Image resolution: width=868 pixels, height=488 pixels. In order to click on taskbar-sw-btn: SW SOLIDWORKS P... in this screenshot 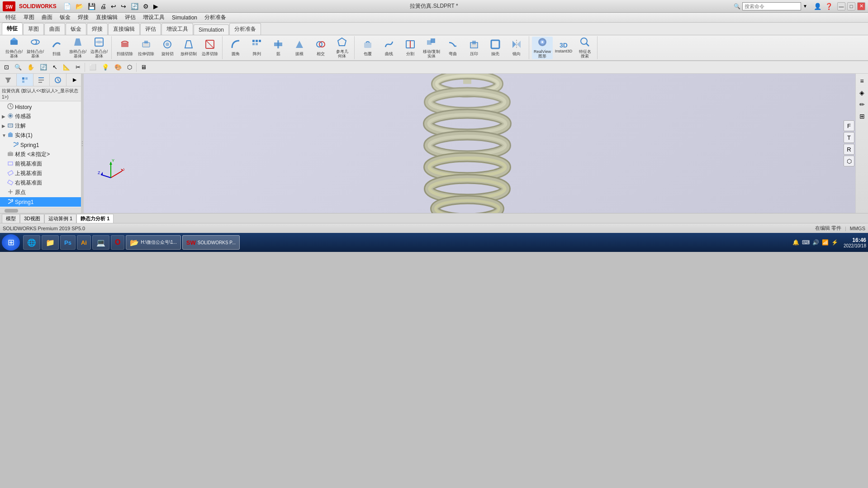, I will do `click(211, 242)`.